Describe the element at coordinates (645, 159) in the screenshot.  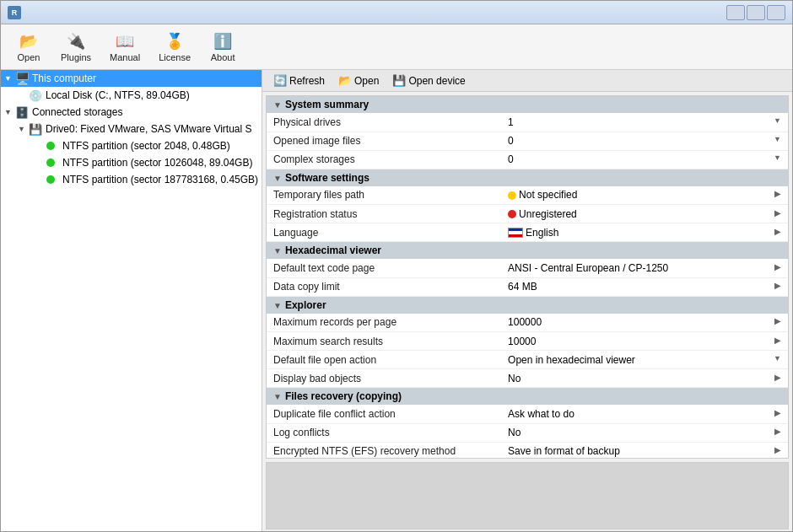
I see `prop-value-system-summary-2: 0▼` at that location.